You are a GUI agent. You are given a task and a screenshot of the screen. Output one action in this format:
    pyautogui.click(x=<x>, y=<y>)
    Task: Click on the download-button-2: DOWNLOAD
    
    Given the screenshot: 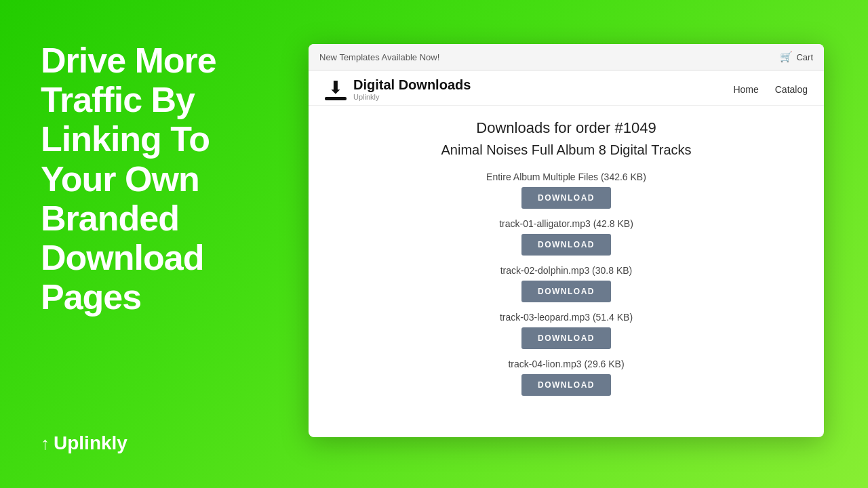 What is the action you would take?
    pyautogui.click(x=566, y=291)
    